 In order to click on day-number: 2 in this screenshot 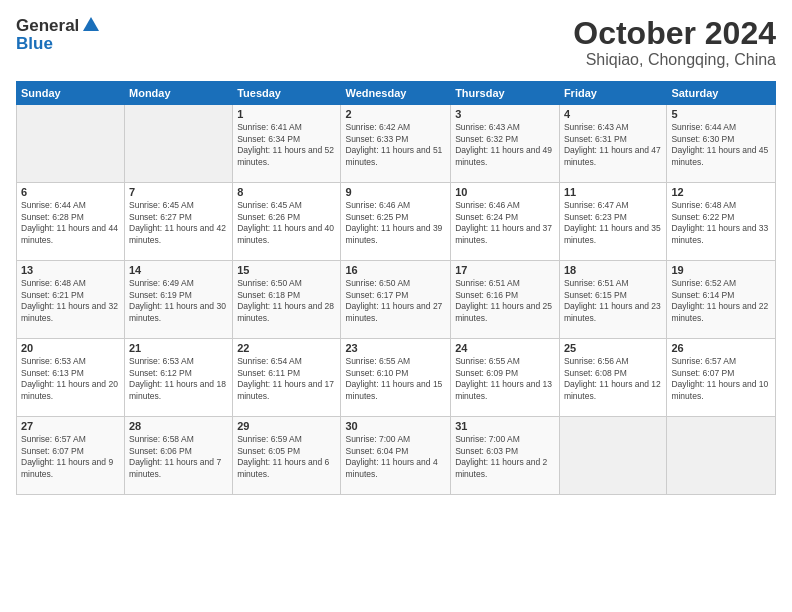, I will do `click(396, 114)`.